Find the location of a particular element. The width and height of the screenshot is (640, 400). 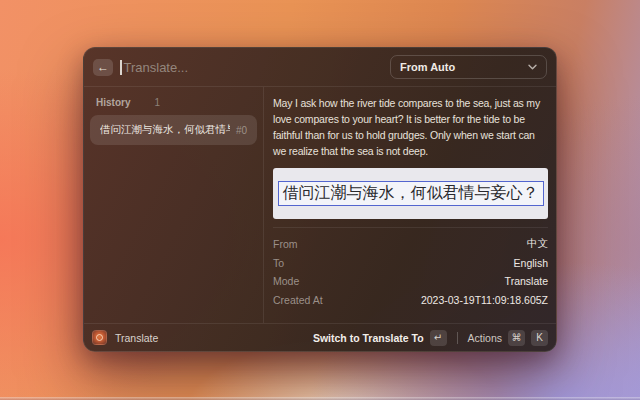

back-arrow-icon: ← is located at coordinates (103, 67).